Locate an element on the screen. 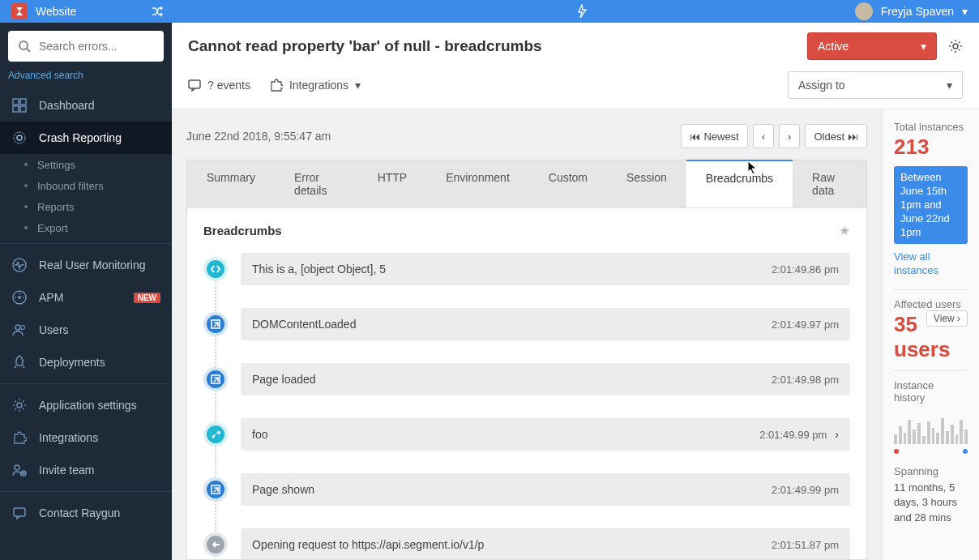  oldest-button: Oldest ⏭ is located at coordinates (836, 136).